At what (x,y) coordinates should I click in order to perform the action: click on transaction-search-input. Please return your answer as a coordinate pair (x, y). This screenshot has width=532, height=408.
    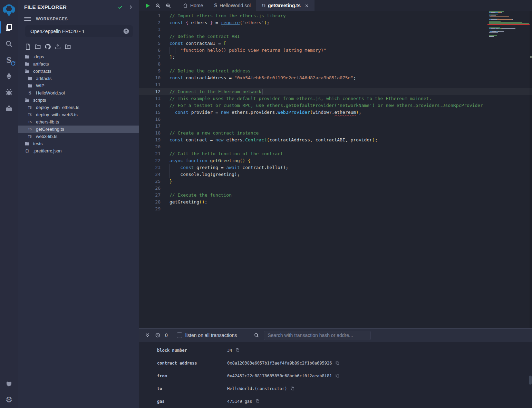
    Looking at the image, I should click on (317, 335).